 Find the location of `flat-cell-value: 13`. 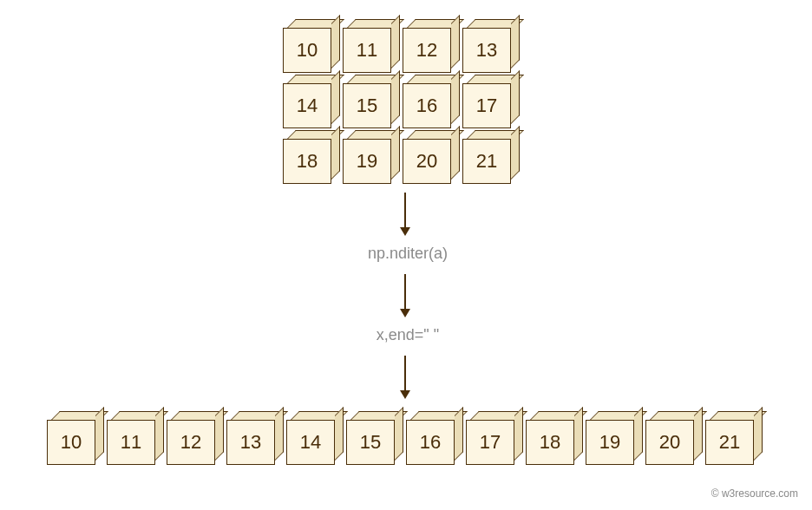

flat-cell-value: 13 is located at coordinates (251, 442).